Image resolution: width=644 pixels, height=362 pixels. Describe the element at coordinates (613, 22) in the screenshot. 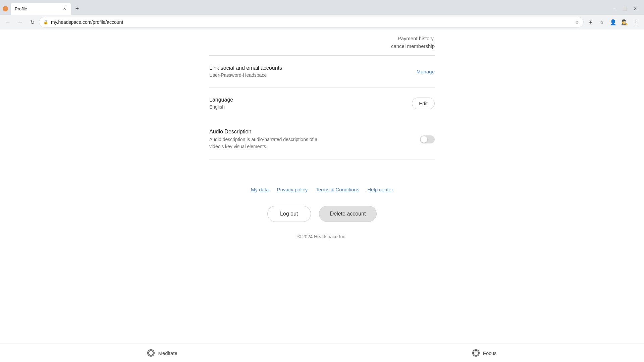

I see `profile-icon: 👤` at that location.